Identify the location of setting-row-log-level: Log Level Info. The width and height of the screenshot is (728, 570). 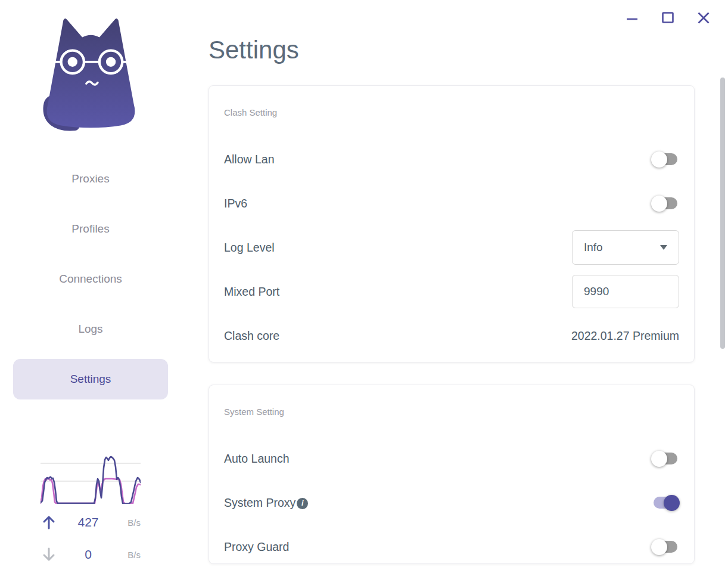
(452, 247).